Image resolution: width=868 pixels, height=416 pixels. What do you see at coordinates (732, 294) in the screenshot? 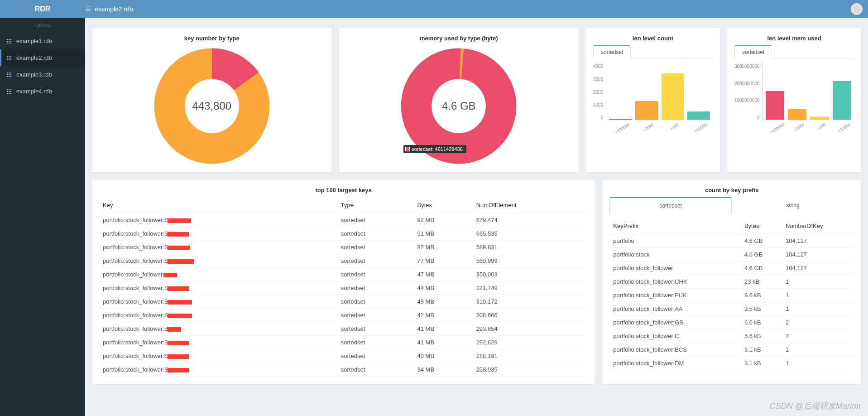
I see `prefix-table: KeyPrefixBytesNumberOfKey portfolio4.6 G…` at bounding box center [732, 294].